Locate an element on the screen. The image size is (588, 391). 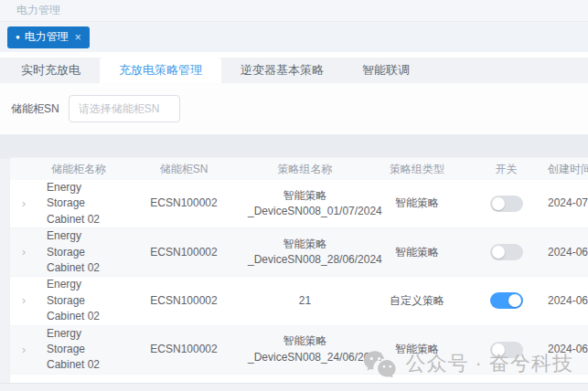
created-cell: 2024-07-01 is located at coordinates (564, 203).